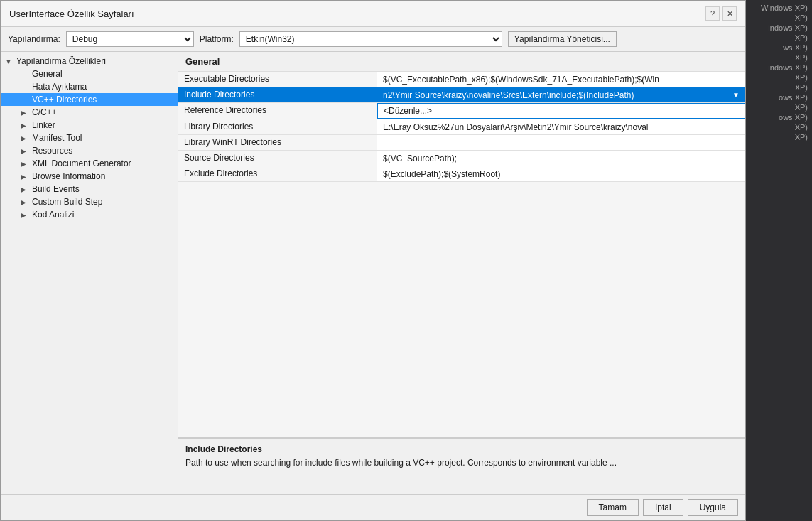 The height and width of the screenshot is (521, 812). Describe the element at coordinates (373, 40) in the screenshot. I see `config-bar: Yapılandırma: Debug Platform: Etkin(Win3…` at that location.